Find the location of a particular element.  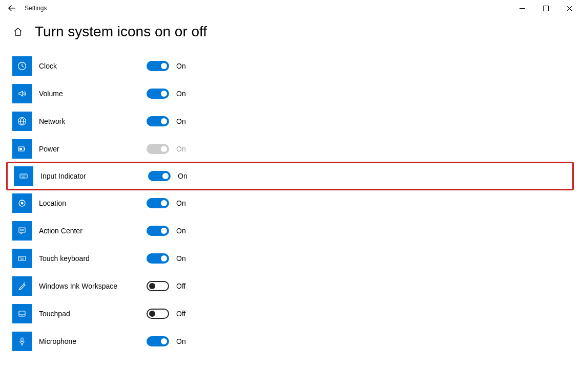

row-location: Location On is located at coordinates (291, 203).